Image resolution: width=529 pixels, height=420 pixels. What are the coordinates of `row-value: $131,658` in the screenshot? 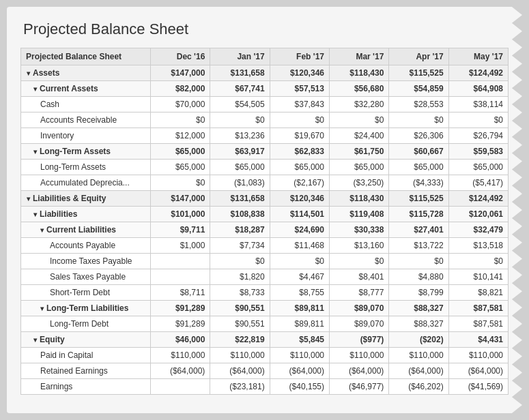 It's located at (240, 199).